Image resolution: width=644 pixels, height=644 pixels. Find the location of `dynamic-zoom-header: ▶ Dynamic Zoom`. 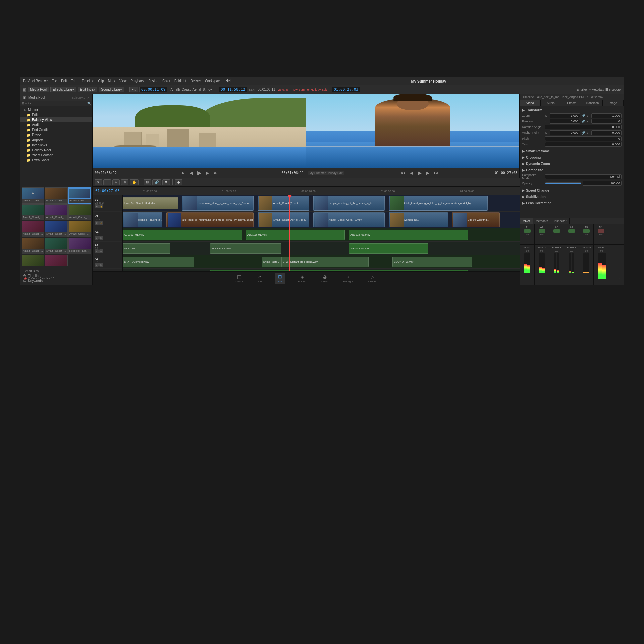

dynamic-zoom-header: ▶ Dynamic Zoom is located at coordinates (572, 164).